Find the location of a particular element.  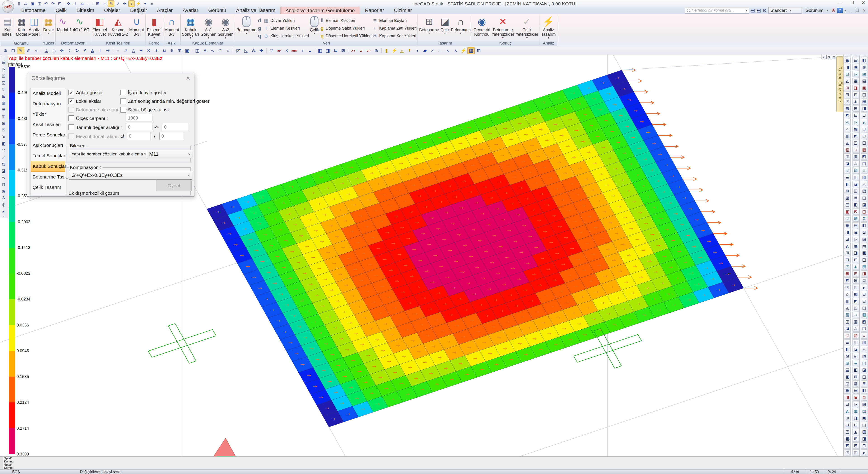

help-button: ? is located at coordinates (840, 10).